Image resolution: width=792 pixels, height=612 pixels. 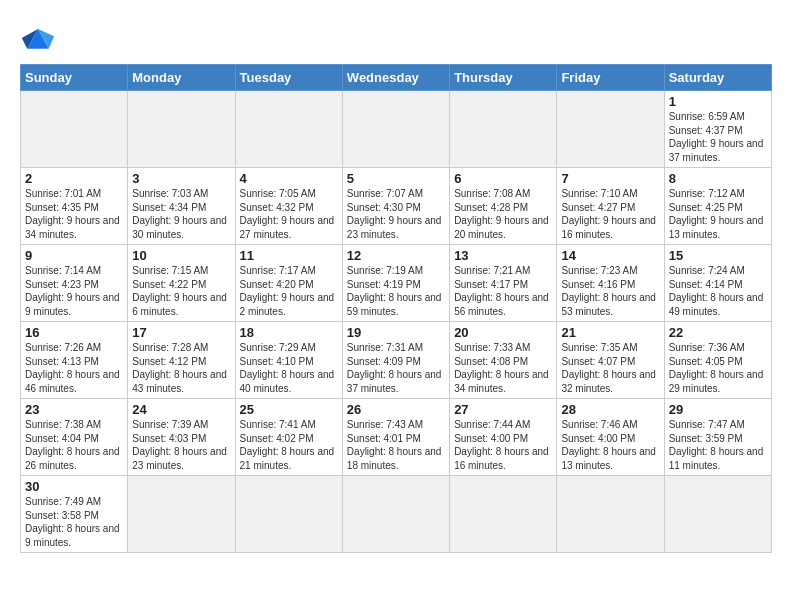 What do you see at coordinates (396, 284) in the screenshot?
I see `week-row-2: 9Sunrise: 7:14 AM Sunset: 4:23 PM Daylig…` at bounding box center [396, 284].